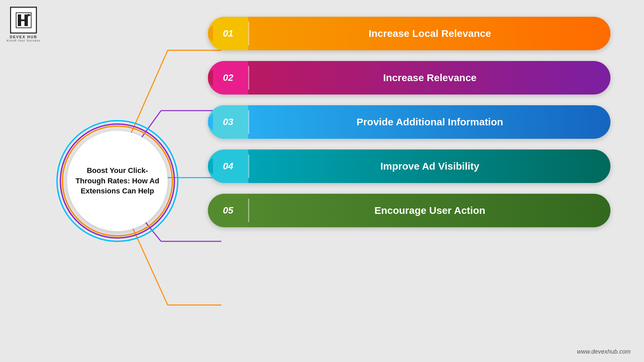  What do you see at coordinates (409, 166) in the screenshot?
I see `pill-item-4: 04 Improve Ad Visibility` at bounding box center [409, 166].